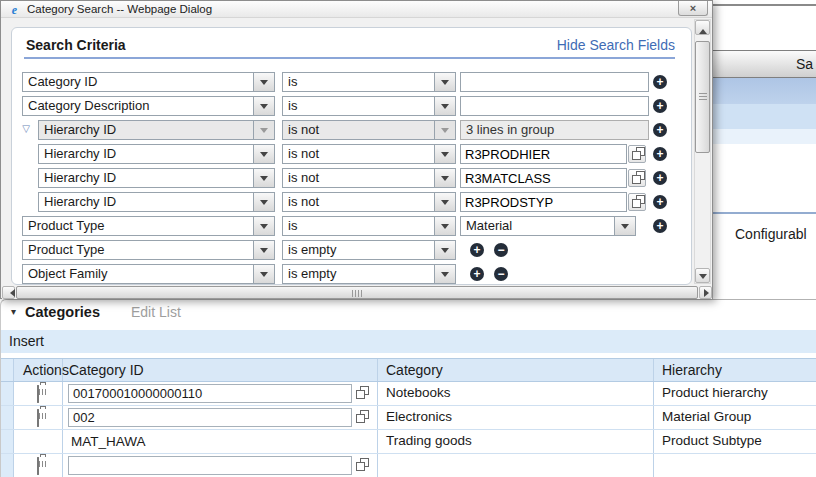 The height and width of the screenshot is (477, 816). I want to click on trash-icon, so click(38, 418).